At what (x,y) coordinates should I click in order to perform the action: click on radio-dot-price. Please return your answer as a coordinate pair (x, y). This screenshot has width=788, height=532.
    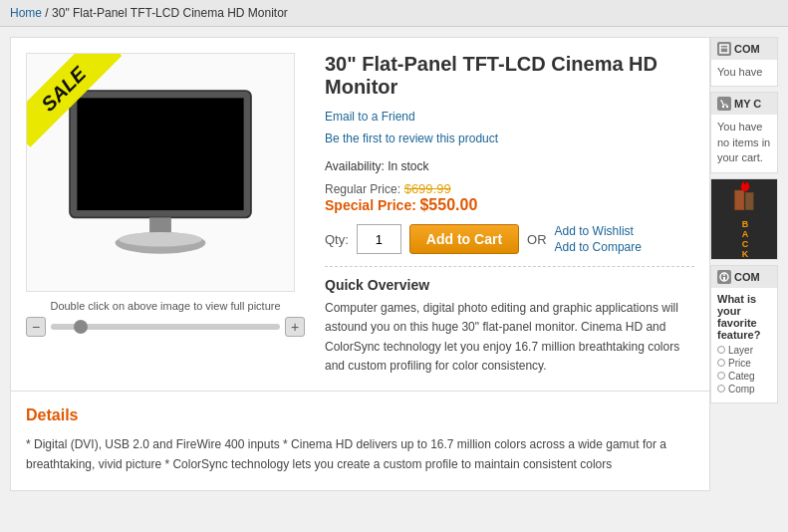
    Looking at the image, I should click on (721, 363).